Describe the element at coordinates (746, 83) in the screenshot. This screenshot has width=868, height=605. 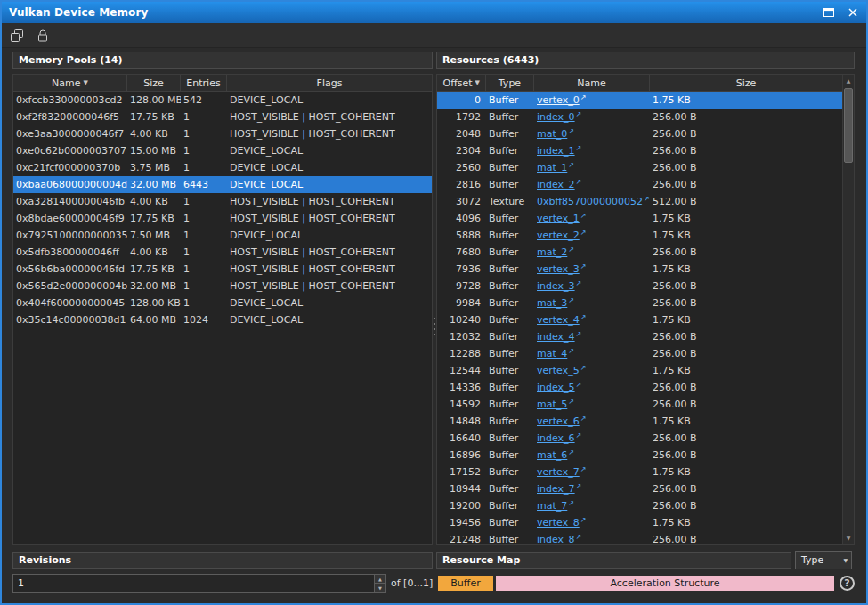
I see `column-header-resource-size: Size` at that location.